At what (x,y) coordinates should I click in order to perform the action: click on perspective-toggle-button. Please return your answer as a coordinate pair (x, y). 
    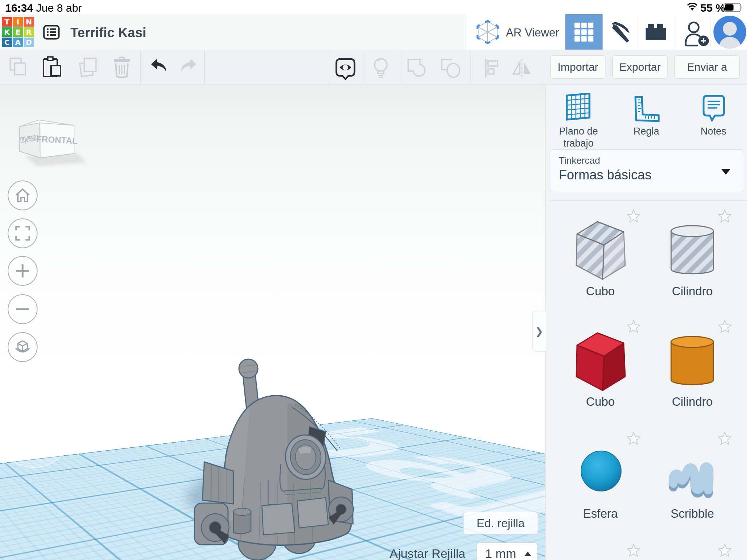
    Looking at the image, I should click on (23, 347).